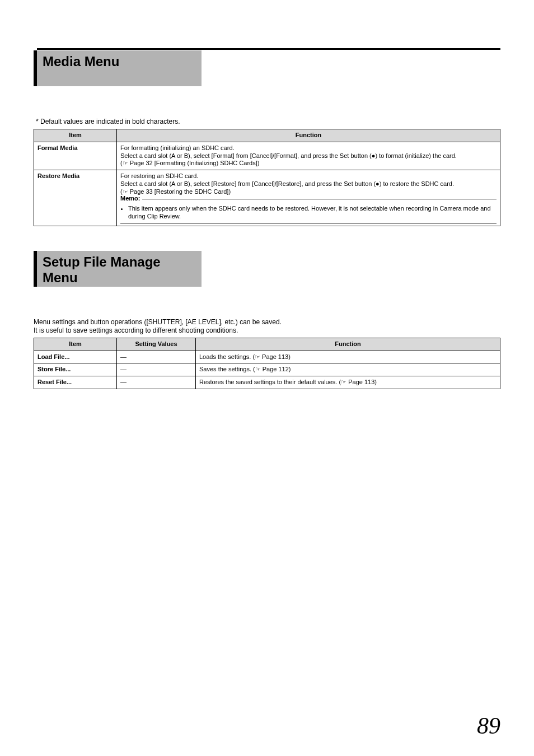  Describe the element at coordinates (76, 344) in the screenshot. I see `setup-header-item: Item` at that location.